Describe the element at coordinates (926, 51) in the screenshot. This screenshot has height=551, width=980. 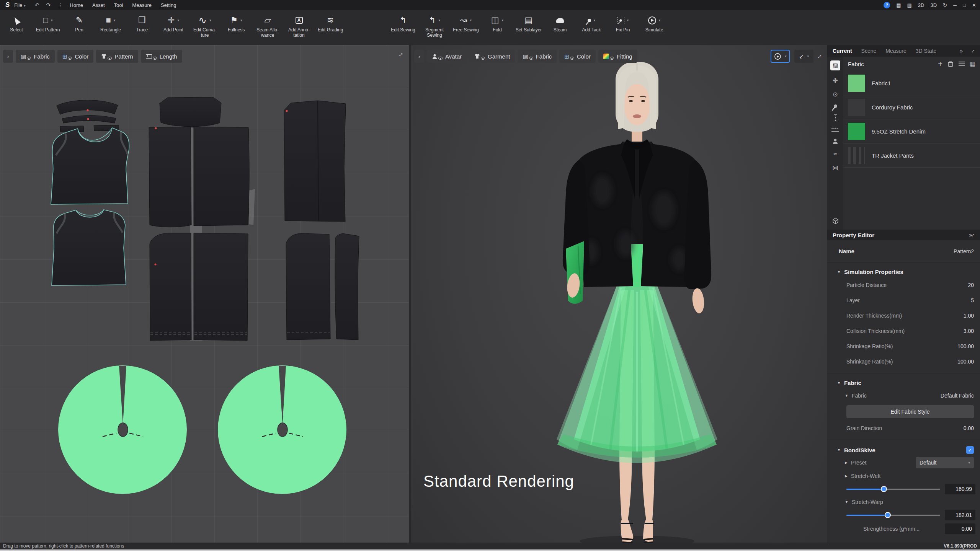
I see `tab-3d-state: 3D State` at that location.